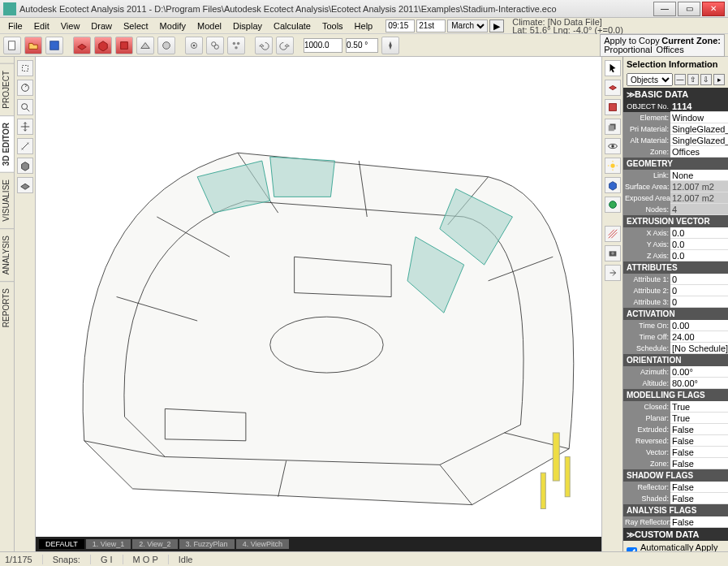 This screenshot has height=566, width=728. Describe the element at coordinates (103, 45) in the screenshot. I see `tool-box2-button` at that location.